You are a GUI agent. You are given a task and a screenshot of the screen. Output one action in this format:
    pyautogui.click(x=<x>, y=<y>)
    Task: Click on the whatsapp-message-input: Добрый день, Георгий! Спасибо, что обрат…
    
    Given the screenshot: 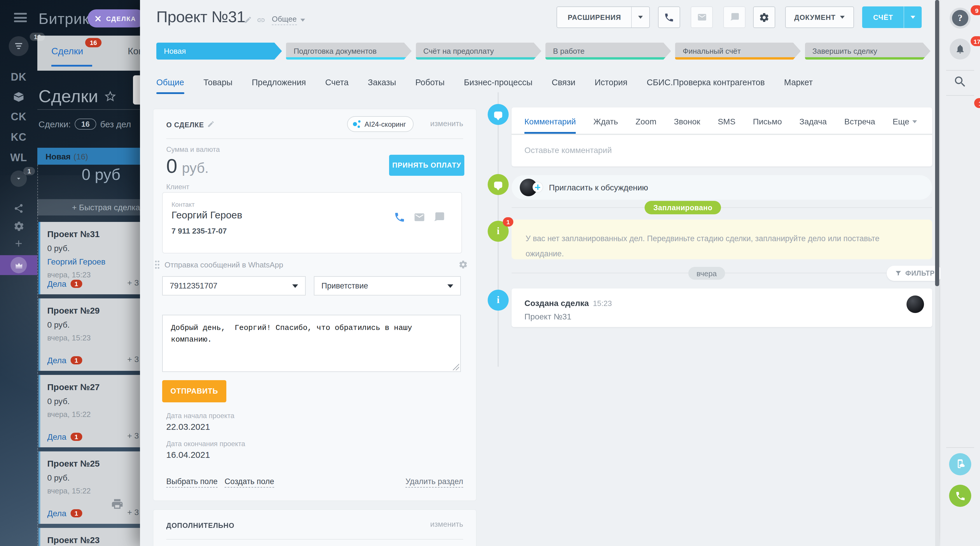 What is the action you would take?
    pyautogui.click(x=311, y=343)
    